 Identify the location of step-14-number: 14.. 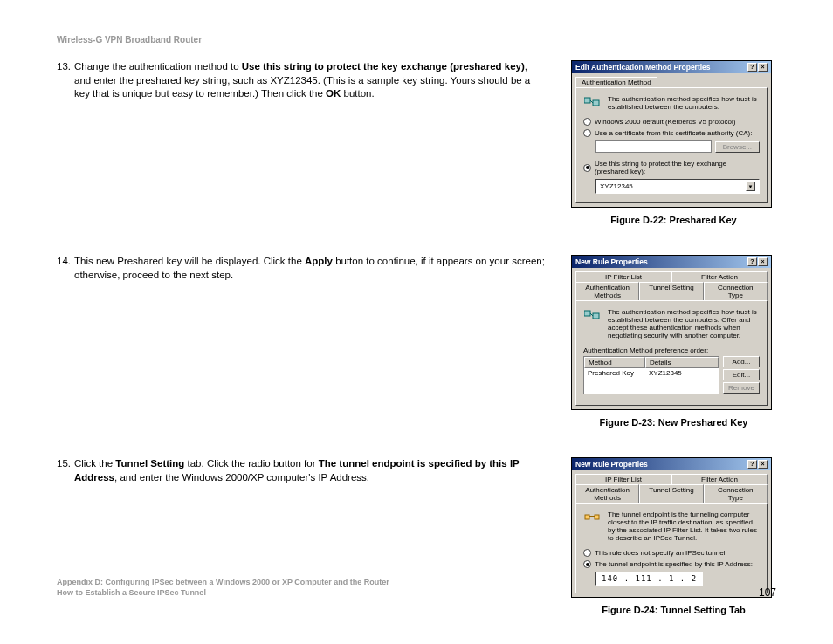
(65, 269).